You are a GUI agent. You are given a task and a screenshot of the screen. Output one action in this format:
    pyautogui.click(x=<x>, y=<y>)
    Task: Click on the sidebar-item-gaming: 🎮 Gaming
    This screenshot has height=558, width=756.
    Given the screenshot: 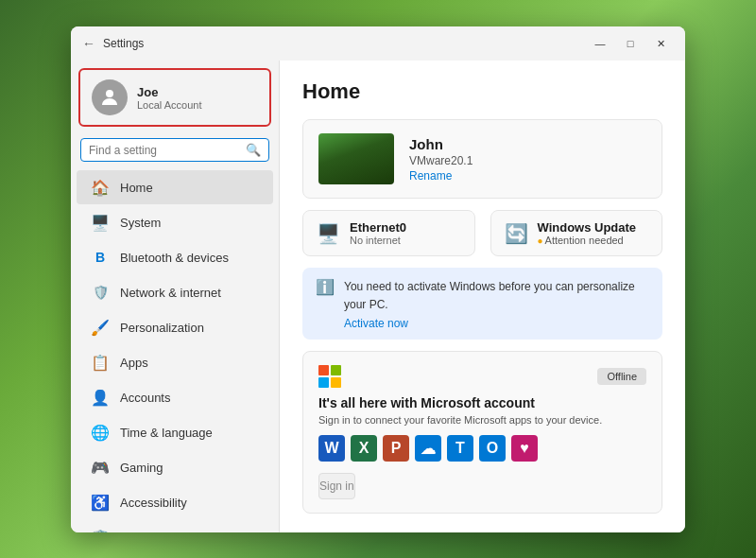 What is the action you would take?
    pyautogui.click(x=175, y=467)
    